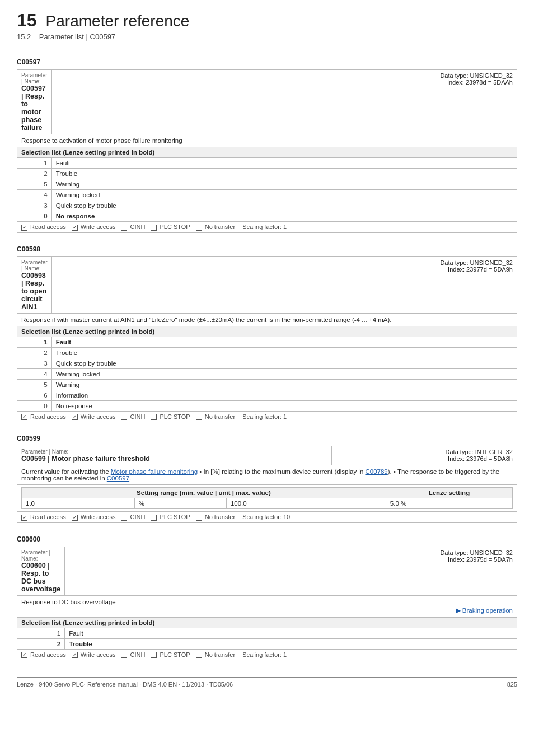  Describe the element at coordinates (267, 604) in the screenshot. I see `param-table-c00600: Parameter | Name:C00600 | Resp. to DC bu…` at that location.